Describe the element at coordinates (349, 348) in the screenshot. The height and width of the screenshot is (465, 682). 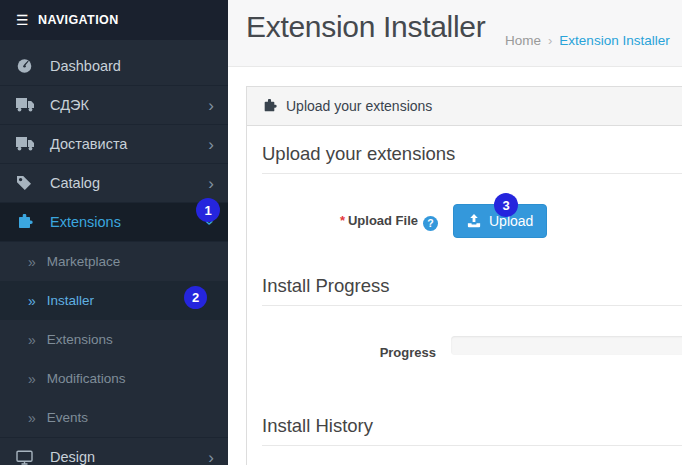
I see `progress-label: Progress` at that location.